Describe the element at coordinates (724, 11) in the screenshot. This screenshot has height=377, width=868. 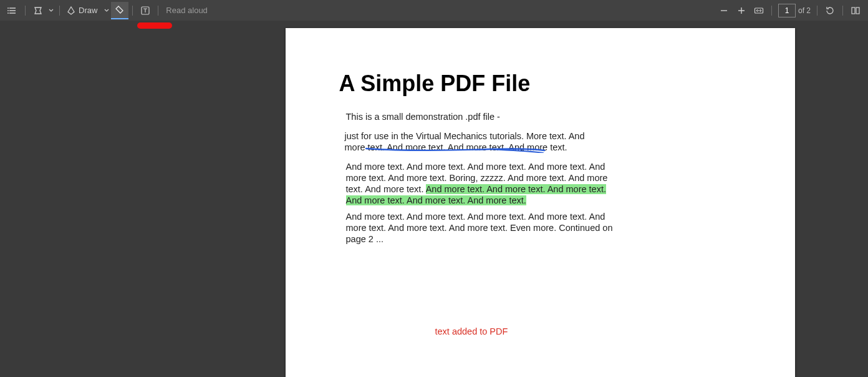
I see `zoom-out-button` at that location.